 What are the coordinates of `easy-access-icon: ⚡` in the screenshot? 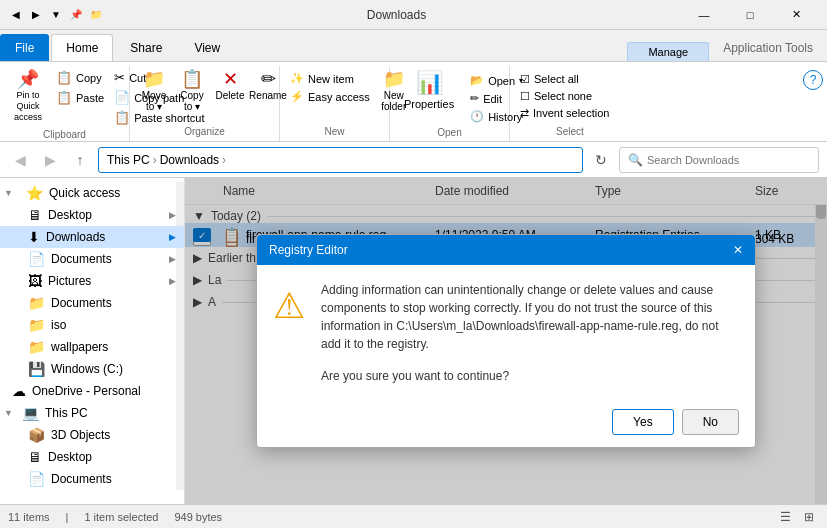 It's located at (297, 96).